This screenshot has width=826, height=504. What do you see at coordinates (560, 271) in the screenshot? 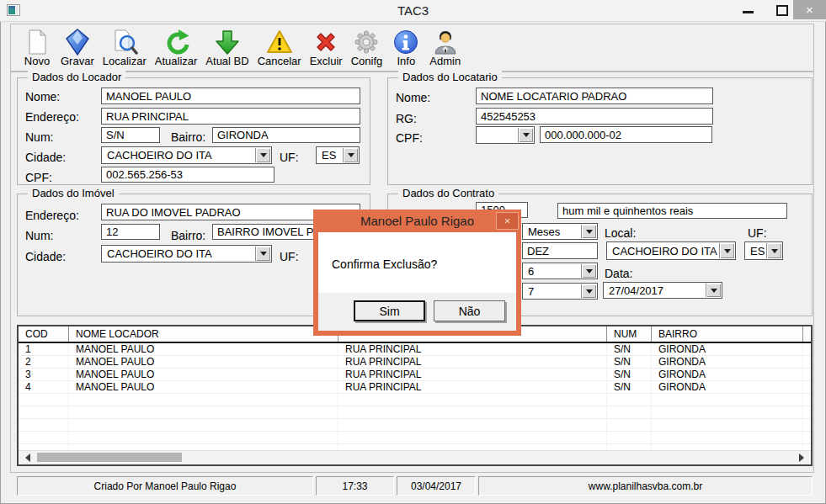
I see `contrato-dia-combobox: 6` at bounding box center [560, 271].